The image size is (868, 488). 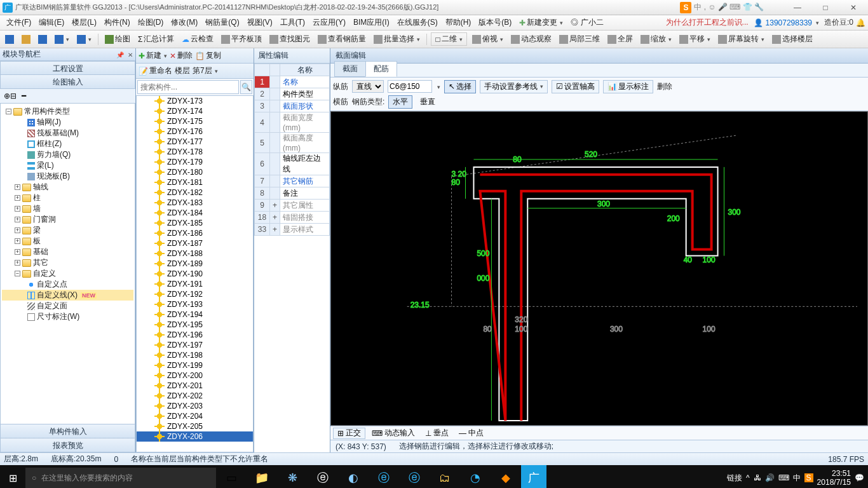 I want to click on component-item: ZDYX-190, so click(x=194, y=274).